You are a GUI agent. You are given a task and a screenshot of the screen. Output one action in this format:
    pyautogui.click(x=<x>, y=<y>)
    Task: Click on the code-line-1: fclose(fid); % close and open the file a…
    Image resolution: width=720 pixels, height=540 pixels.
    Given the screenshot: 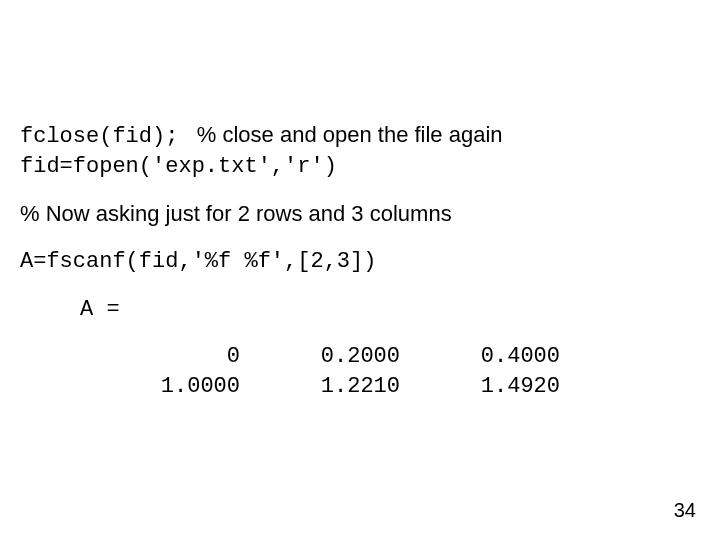 What is the action you would take?
    pyautogui.click(x=360, y=136)
    